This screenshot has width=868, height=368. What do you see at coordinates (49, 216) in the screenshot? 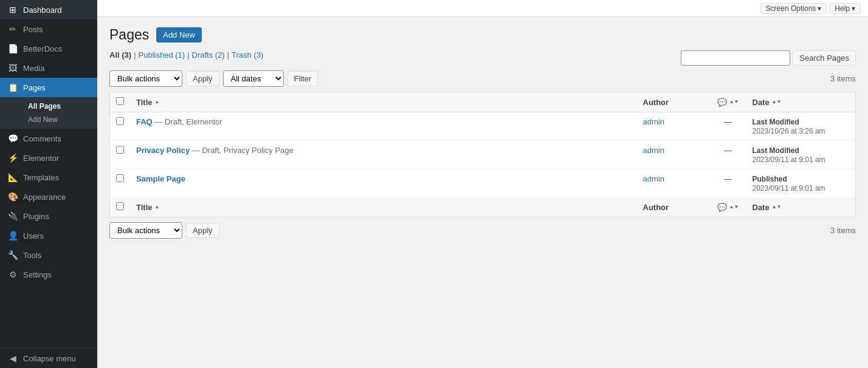
I see `sidebar-item-plugins: 🔌 Plugins` at bounding box center [49, 216].